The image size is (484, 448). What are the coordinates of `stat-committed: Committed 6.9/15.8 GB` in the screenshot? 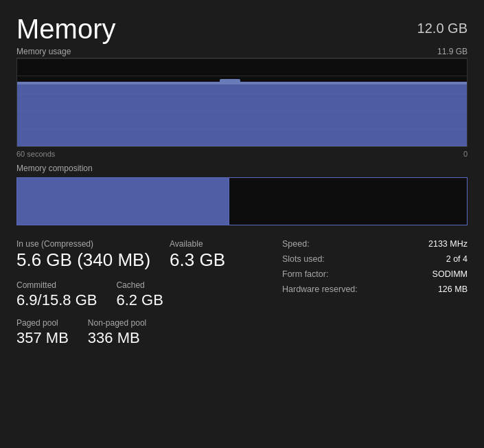 It's located at (56, 294).